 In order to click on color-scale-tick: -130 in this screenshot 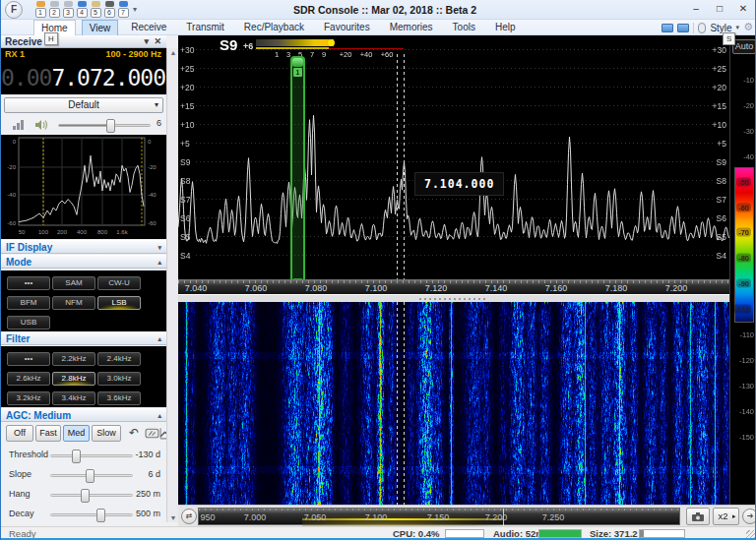, I will do `click(746, 386)`.